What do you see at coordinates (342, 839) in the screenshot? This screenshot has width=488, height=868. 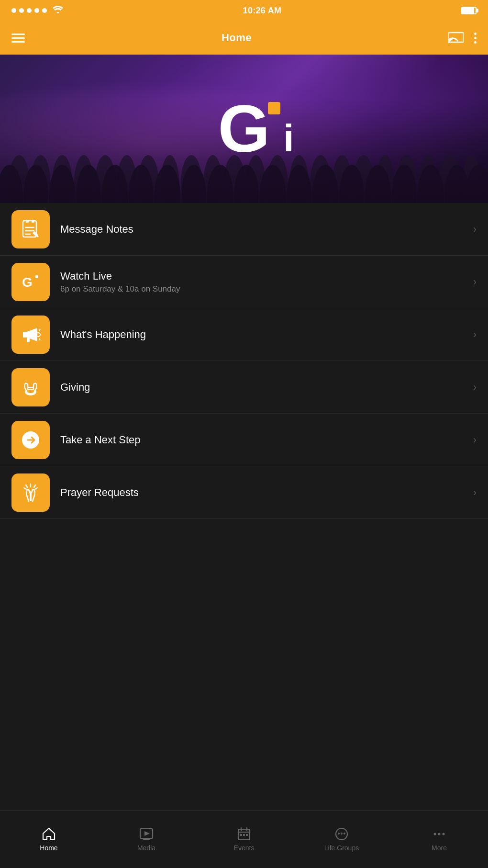 I see `nav-item-life-groups: Life Groups` at bounding box center [342, 839].